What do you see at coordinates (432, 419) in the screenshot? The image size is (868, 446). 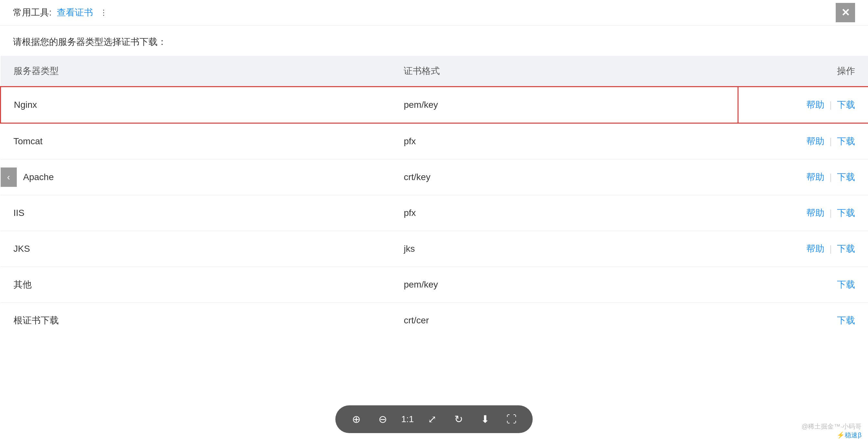 I see `fit-button: ⤢` at bounding box center [432, 419].